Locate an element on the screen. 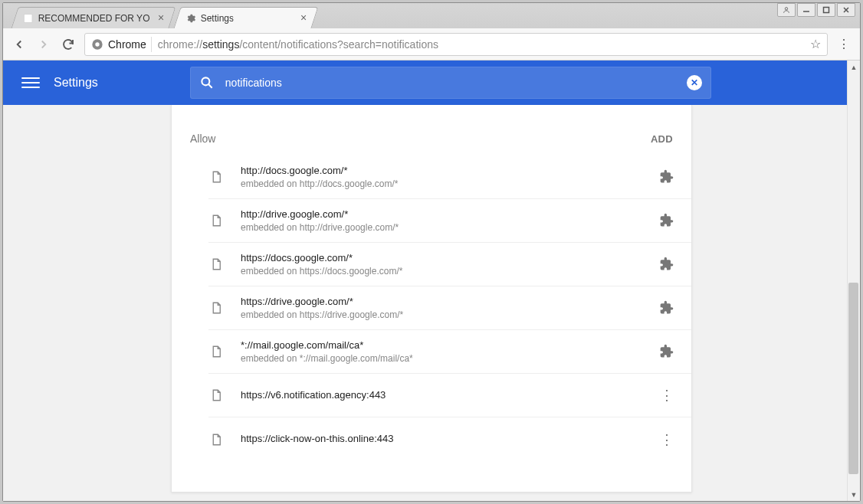 This screenshot has height=504, width=863. section-header: Allow ADD is located at coordinates (432, 144).